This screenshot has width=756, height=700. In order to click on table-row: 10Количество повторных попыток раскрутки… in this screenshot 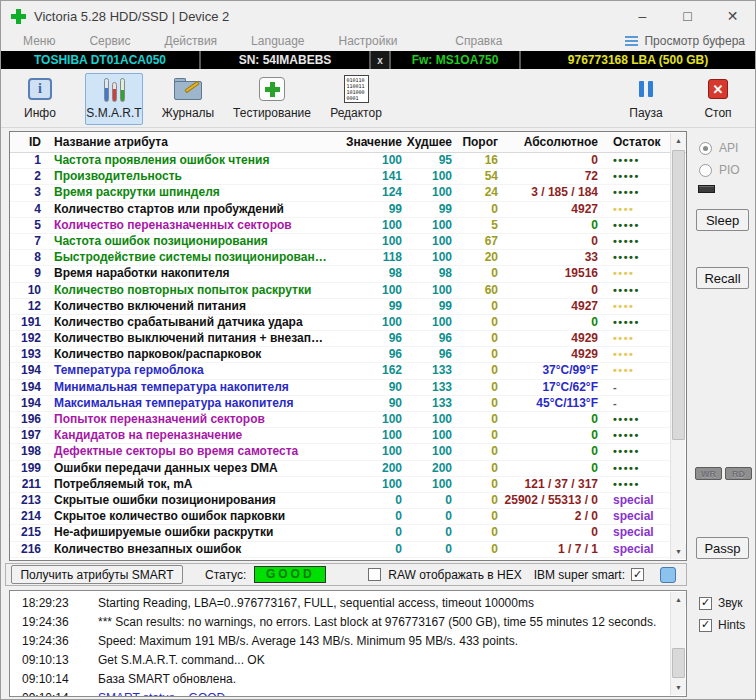, I will do `click(340, 291)`.